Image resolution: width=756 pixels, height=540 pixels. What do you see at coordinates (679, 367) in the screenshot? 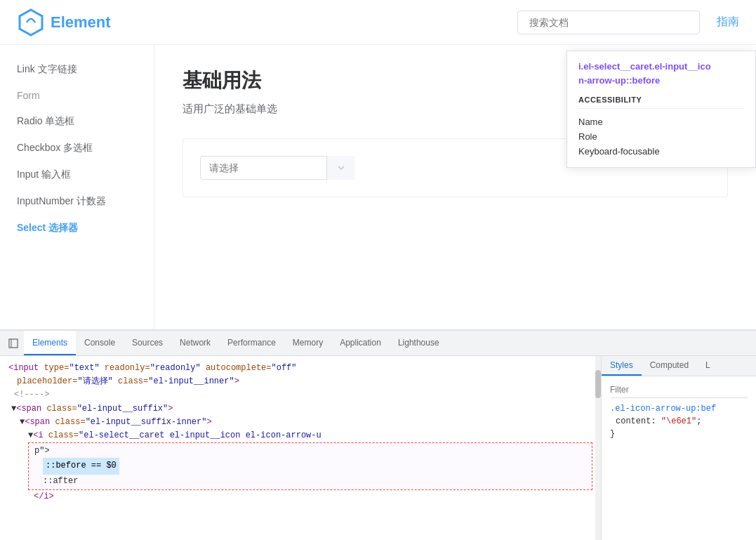
I see `devtools-right-tabs: Styles Computed L` at bounding box center [679, 367].